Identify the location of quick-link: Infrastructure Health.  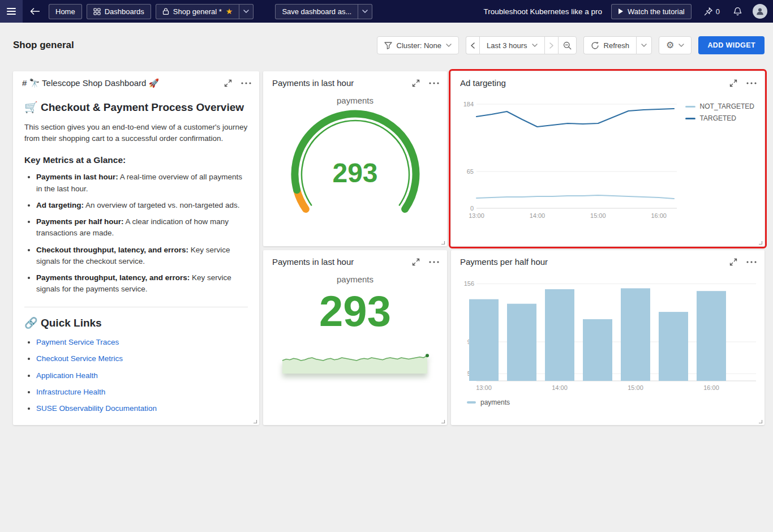
(71, 392).